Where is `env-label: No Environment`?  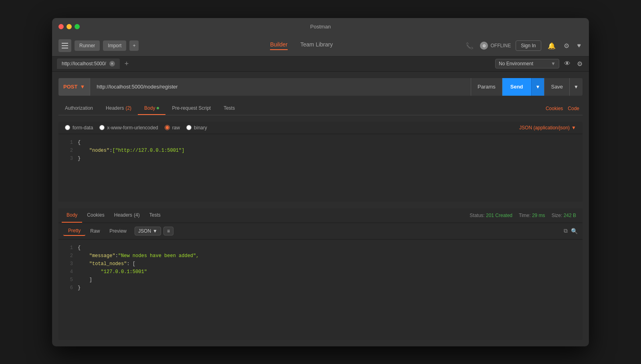
env-label: No Environment is located at coordinates (516, 64).